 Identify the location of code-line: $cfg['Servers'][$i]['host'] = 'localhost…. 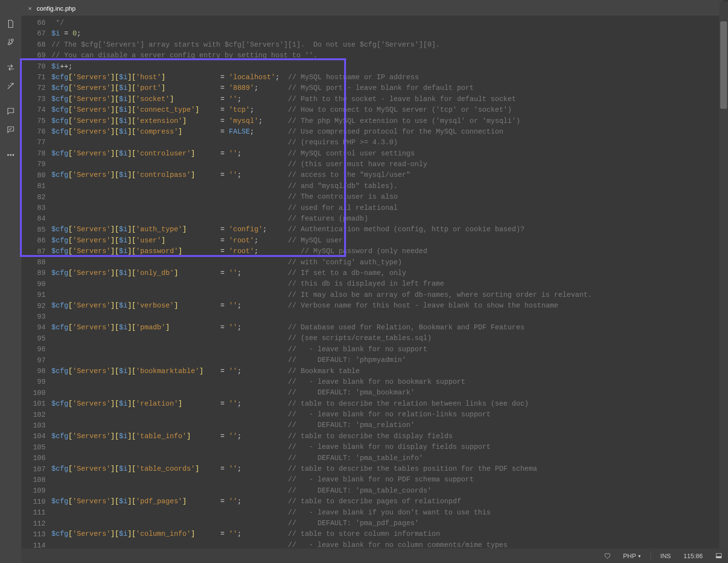
(387, 77).